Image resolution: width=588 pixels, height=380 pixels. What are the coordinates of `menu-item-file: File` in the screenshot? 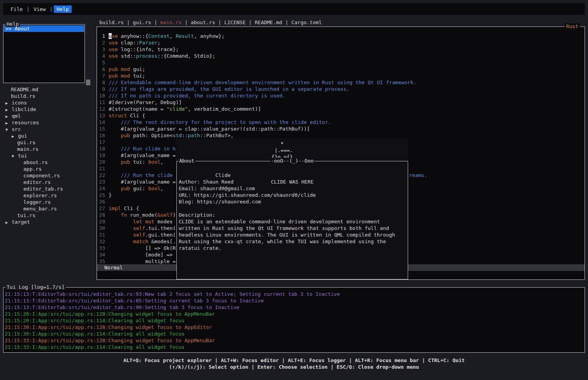 It's located at (16, 9).